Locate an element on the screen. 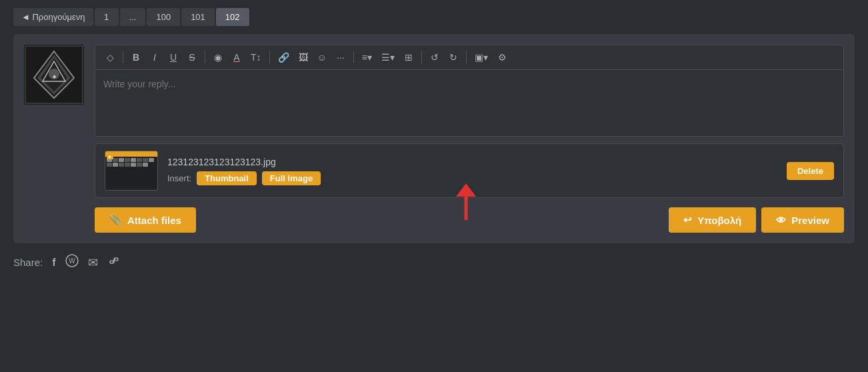 Image resolution: width=868 pixels, height=372 pixels. media-button: ▣▾ is located at coordinates (481, 57).